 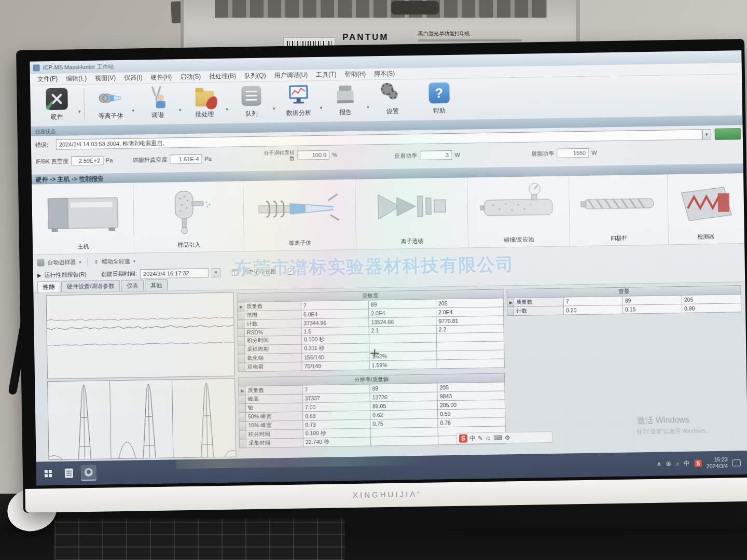 I want to click on volume-icon: ♪, so click(x=677, y=464).